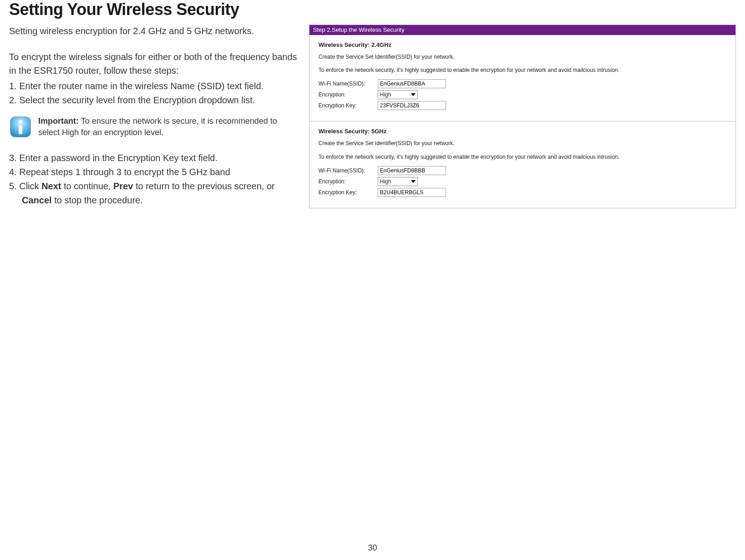  Describe the element at coordinates (155, 172) in the screenshot. I see `step-4: 4. Repeat steps 1 through 3 to encrypt t…` at that location.